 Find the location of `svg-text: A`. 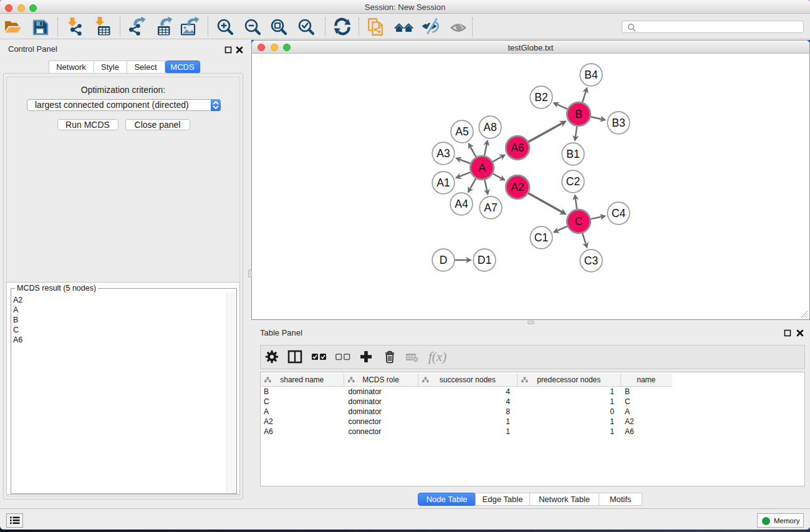

svg-text: A is located at coordinates (482, 168).